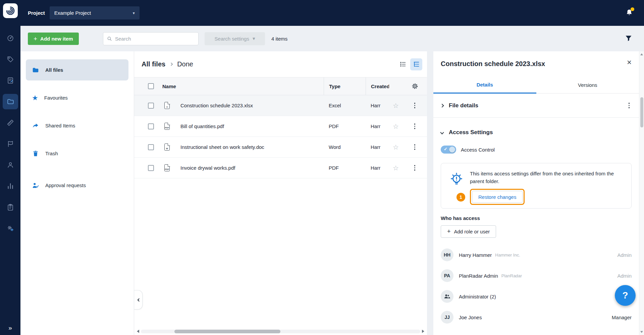 This screenshot has height=335, width=644. I want to click on scroll-down-icon, so click(642, 332).